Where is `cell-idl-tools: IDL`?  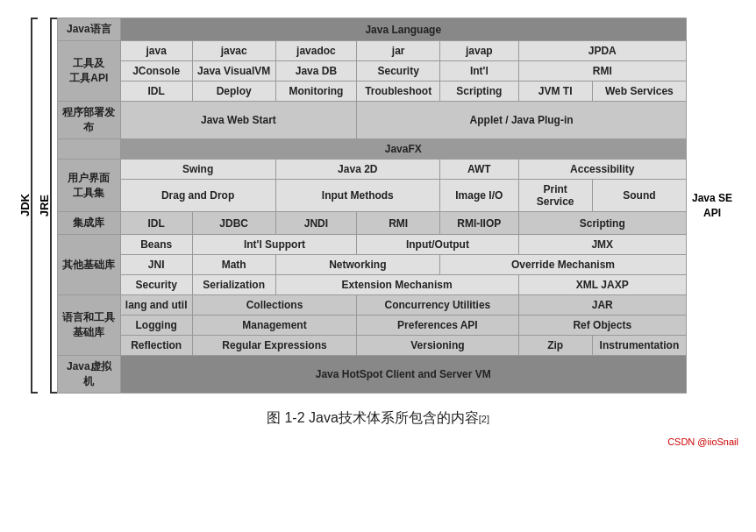
cell-idl-tools: IDL is located at coordinates (156, 91).